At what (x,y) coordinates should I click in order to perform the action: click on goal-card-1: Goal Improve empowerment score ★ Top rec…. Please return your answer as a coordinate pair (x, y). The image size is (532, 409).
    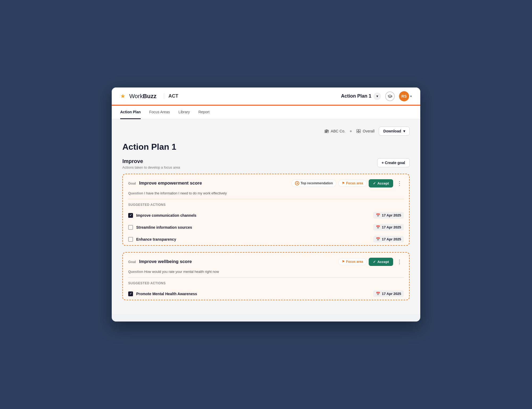
    Looking at the image, I should click on (266, 210).